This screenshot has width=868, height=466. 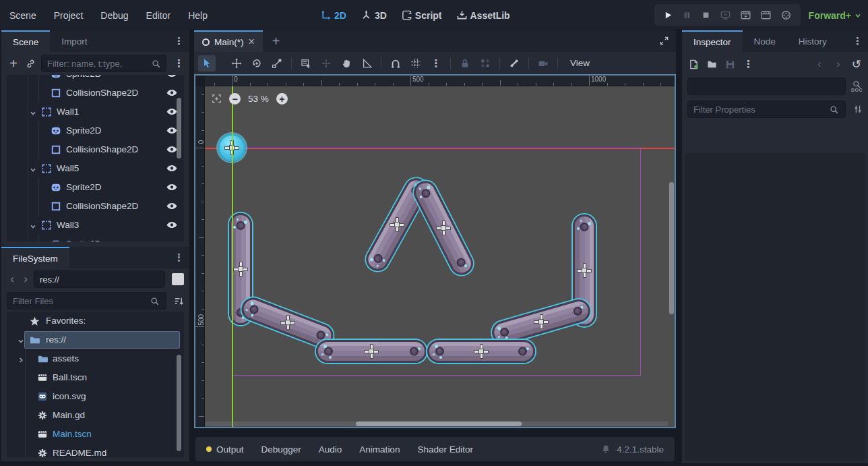 What do you see at coordinates (96, 415) in the screenshot?
I see `file-row: Main.gd` at bounding box center [96, 415].